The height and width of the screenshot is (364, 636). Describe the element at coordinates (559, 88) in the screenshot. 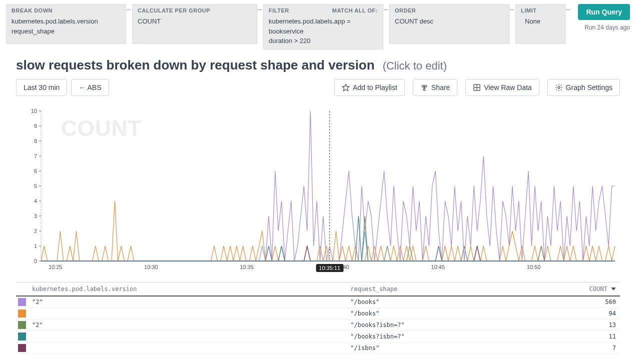

I see `gear-icon` at that location.